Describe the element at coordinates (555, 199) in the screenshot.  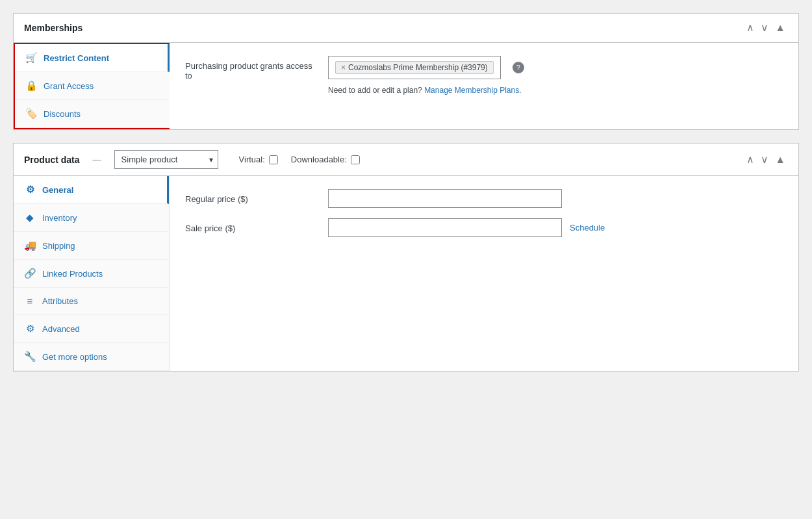
I see `regular-price-control` at that location.